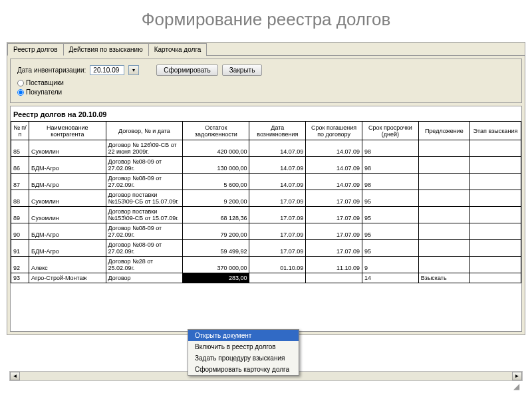  I want to click on cell: 86, so click(20, 165).